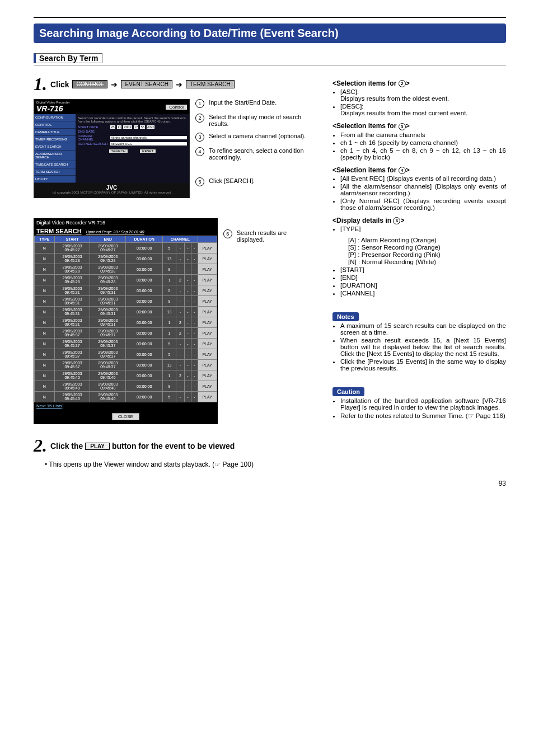 Image resolution: width=534 pixels, height=756 pixels. I want to click on callout-3-icon: 3, so click(200, 137).